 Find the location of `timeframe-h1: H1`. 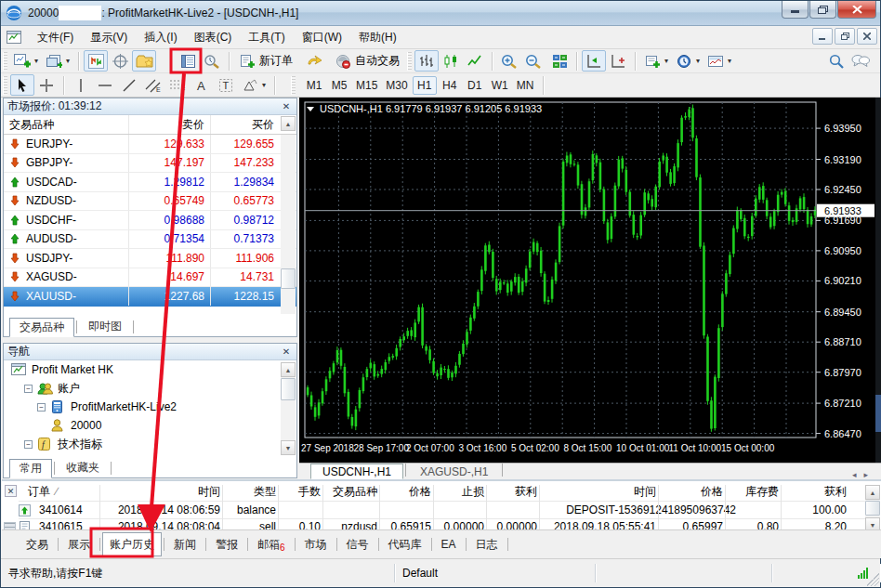

timeframe-h1: H1 is located at coordinates (425, 85).